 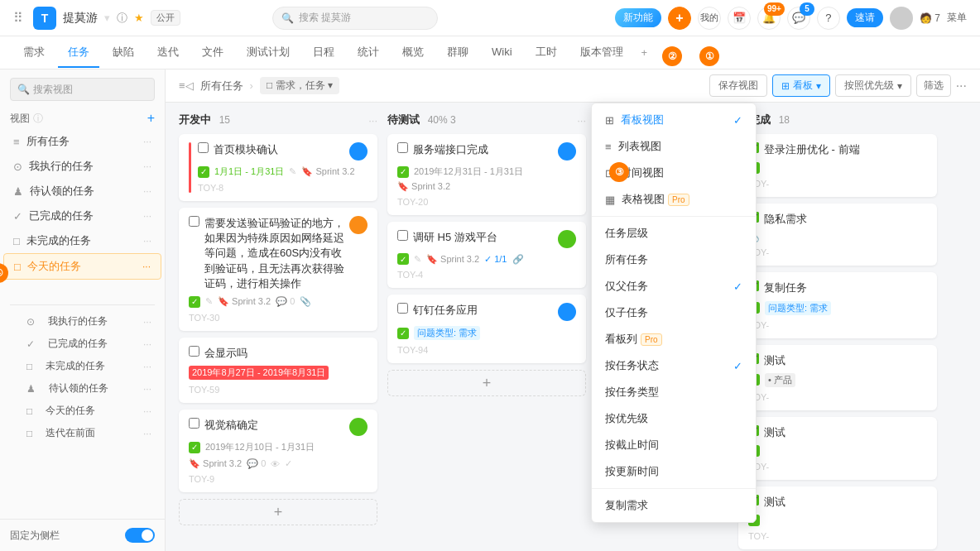 I want to click on my-btn: 我的, so click(x=709, y=18).